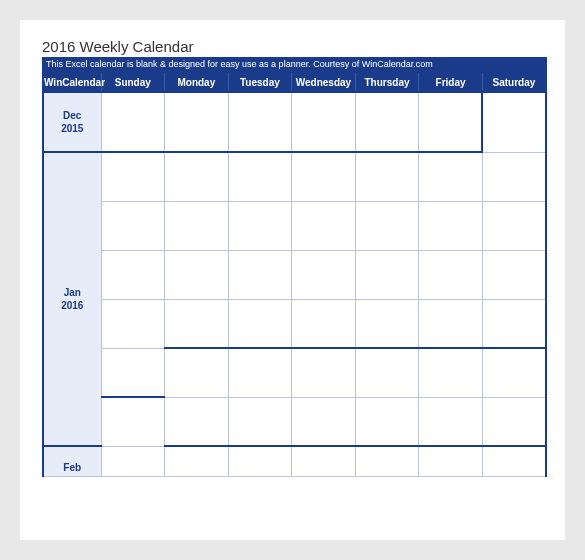 This screenshot has width=585, height=560. I want to click on day-header-wednesday: Wednesday, so click(324, 82).